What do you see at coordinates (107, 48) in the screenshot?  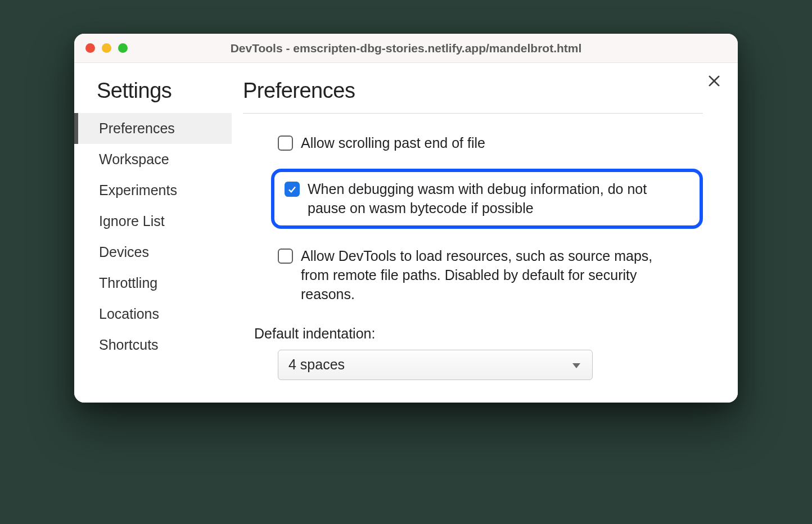 I see `traffic-lights` at bounding box center [107, 48].